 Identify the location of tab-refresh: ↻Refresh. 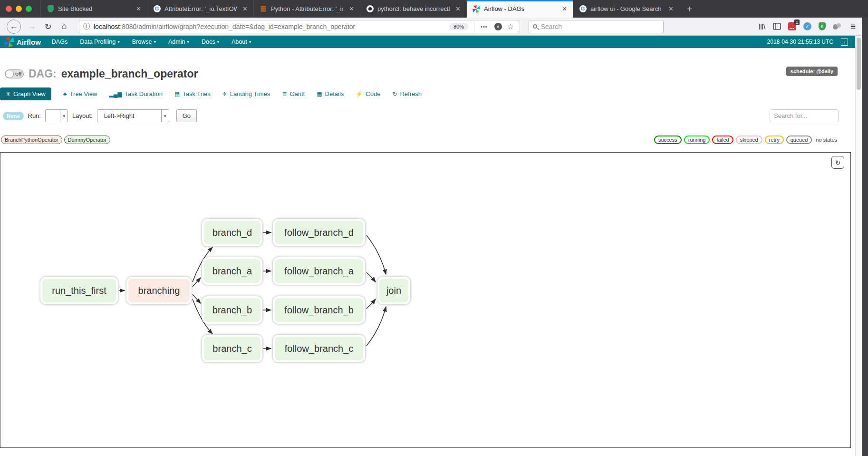
(407, 94).